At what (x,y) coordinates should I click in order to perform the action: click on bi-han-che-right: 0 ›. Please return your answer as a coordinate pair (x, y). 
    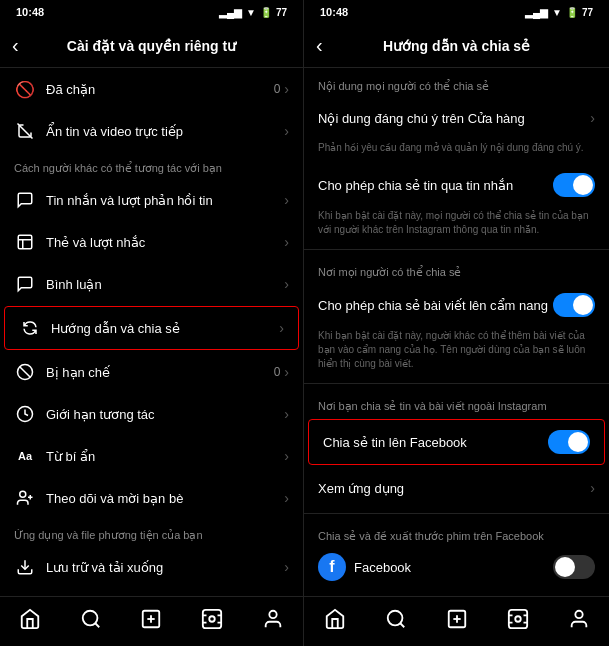
    Looking at the image, I should click on (282, 372).